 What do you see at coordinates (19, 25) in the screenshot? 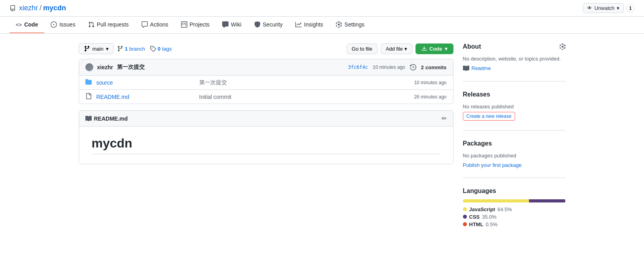
I see `code-icon: <>` at bounding box center [19, 25].